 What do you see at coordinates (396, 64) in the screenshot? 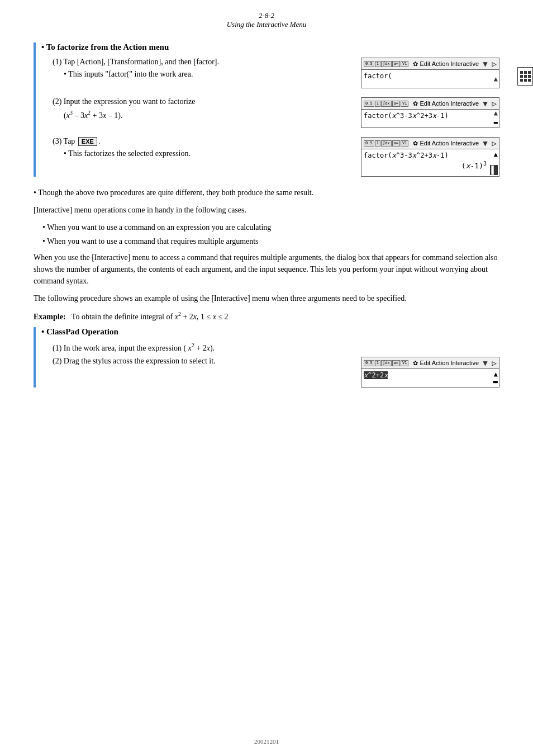
I see `toolbar-icon-a: a=` at bounding box center [396, 64].